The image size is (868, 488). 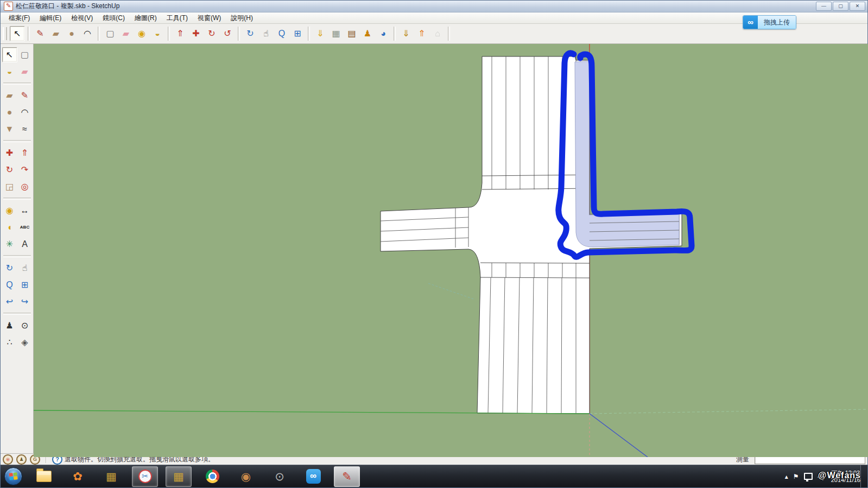 What do you see at coordinates (824, 7) in the screenshot?
I see `minimize-button: —` at bounding box center [824, 7].